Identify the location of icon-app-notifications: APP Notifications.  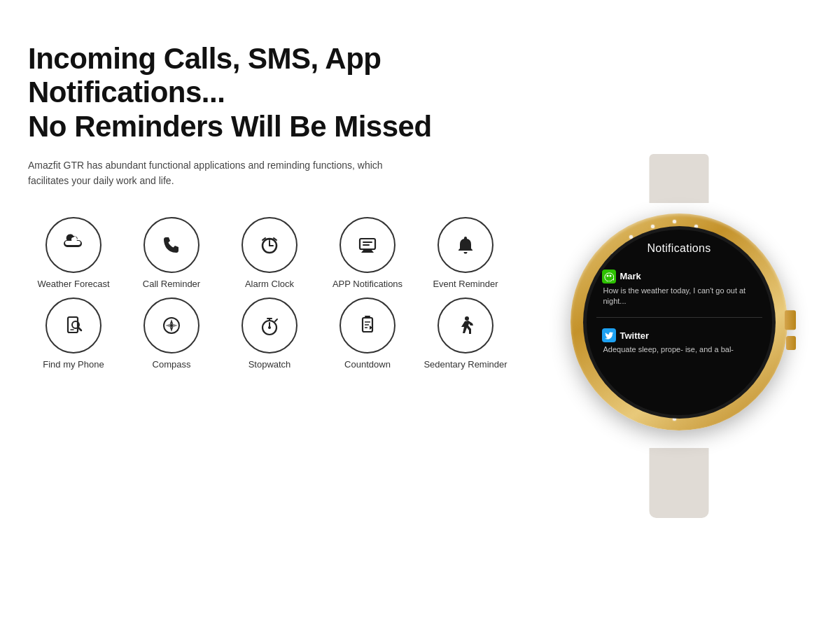
(368, 253).